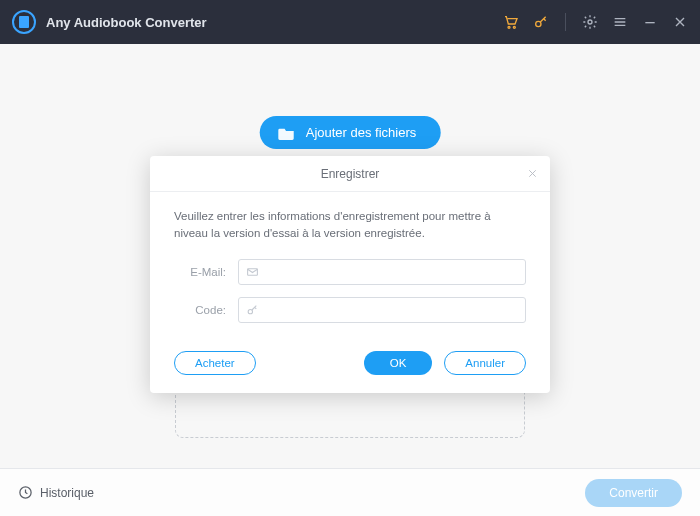 Image resolution: width=700 pixels, height=516 pixels. I want to click on code-input-wrap, so click(382, 310).